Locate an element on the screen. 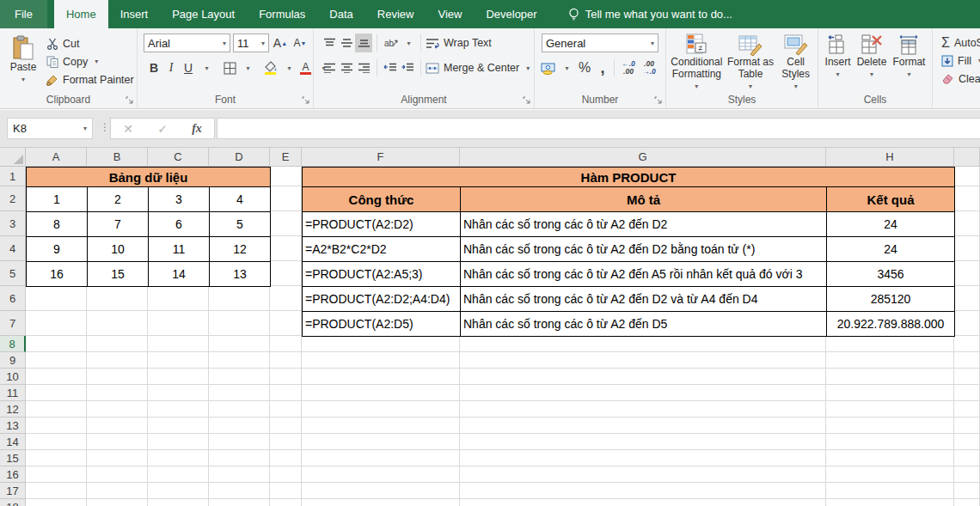  cell-F17 is located at coordinates (381, 491).